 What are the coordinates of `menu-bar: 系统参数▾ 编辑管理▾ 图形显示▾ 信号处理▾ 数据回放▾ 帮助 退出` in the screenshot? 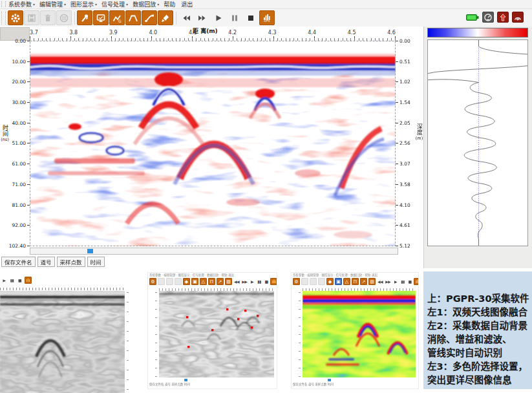 It's located at (266, 5).